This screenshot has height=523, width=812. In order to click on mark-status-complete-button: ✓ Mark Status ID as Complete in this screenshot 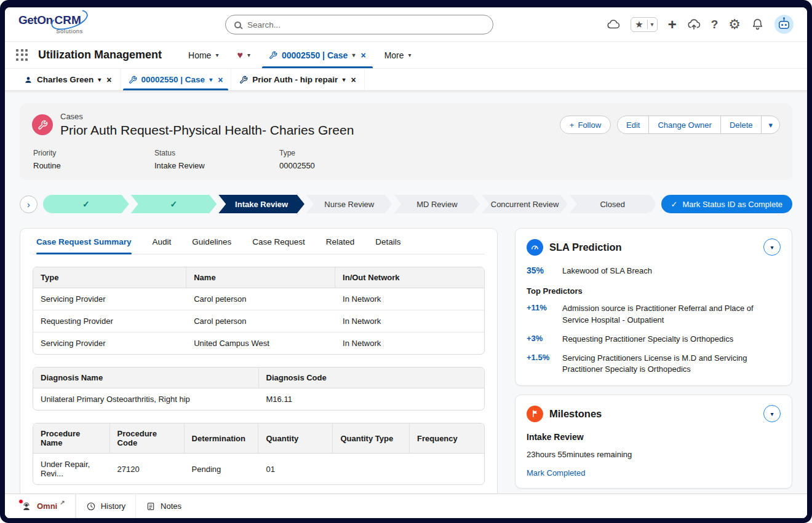, I will do `click(727, 204)`.